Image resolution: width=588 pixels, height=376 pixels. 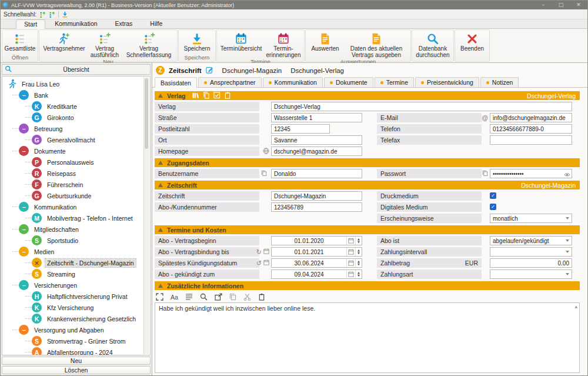 I want to click on close-button: ✕, so click(x=579, y=5).